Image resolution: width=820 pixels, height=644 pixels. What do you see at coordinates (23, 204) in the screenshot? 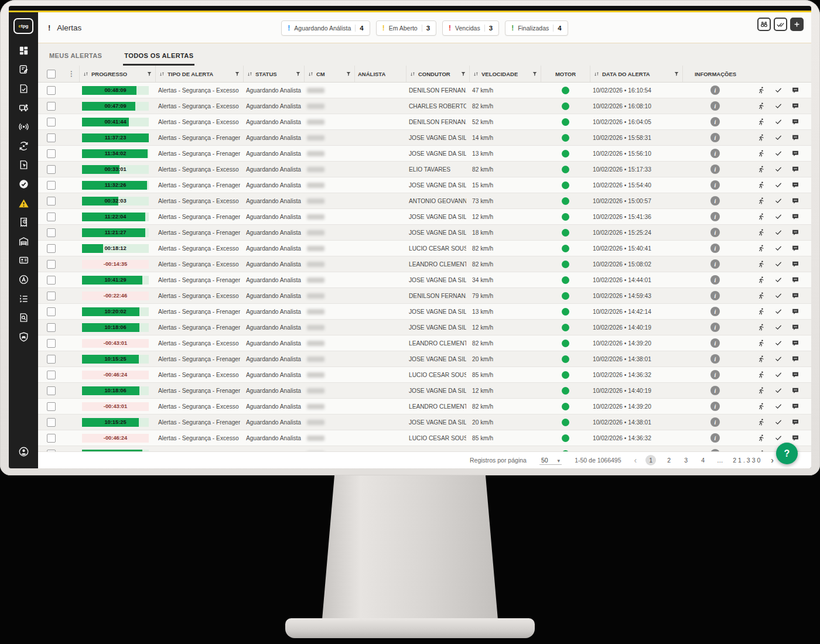
I see `sidebar-item-alerts` at bounding box center [23, 204].